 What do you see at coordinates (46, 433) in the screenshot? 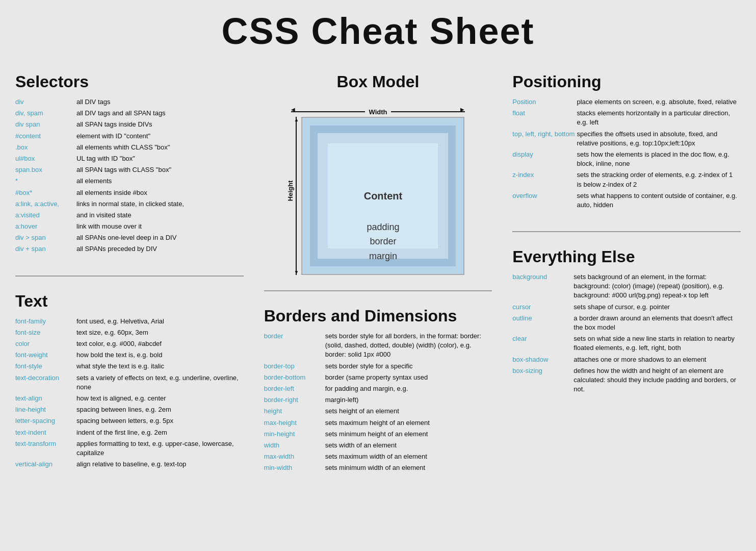
I see `property-name: text-indent` at bounding box center [46, 433].